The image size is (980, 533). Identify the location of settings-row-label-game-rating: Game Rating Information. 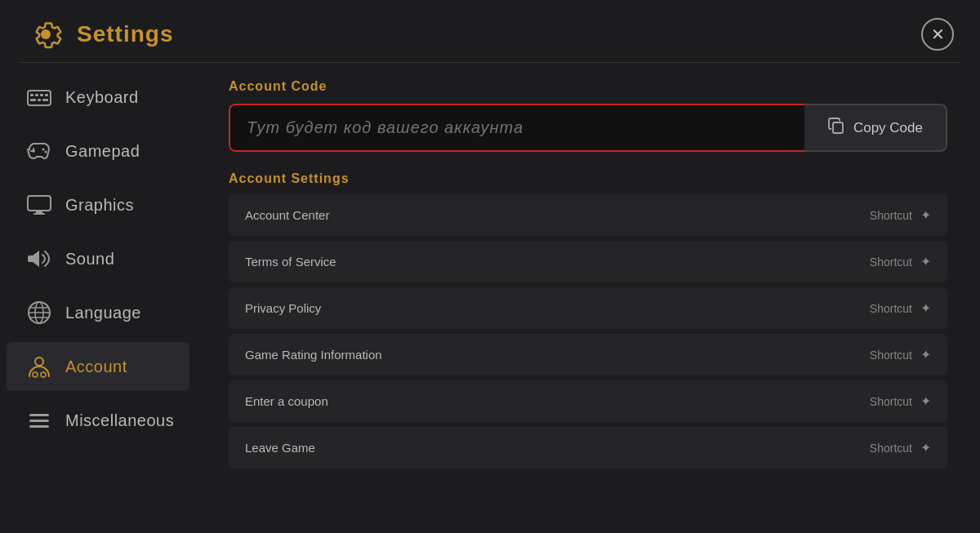
(314, 354).